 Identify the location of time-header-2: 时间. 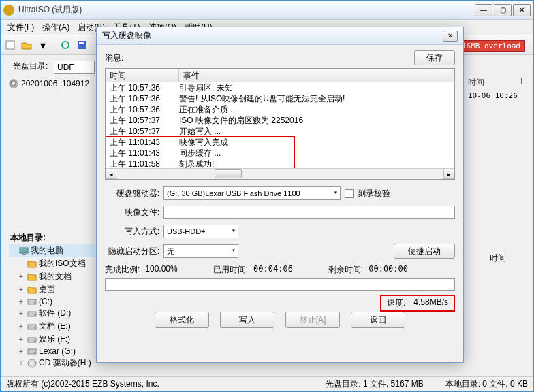
(498, 259).